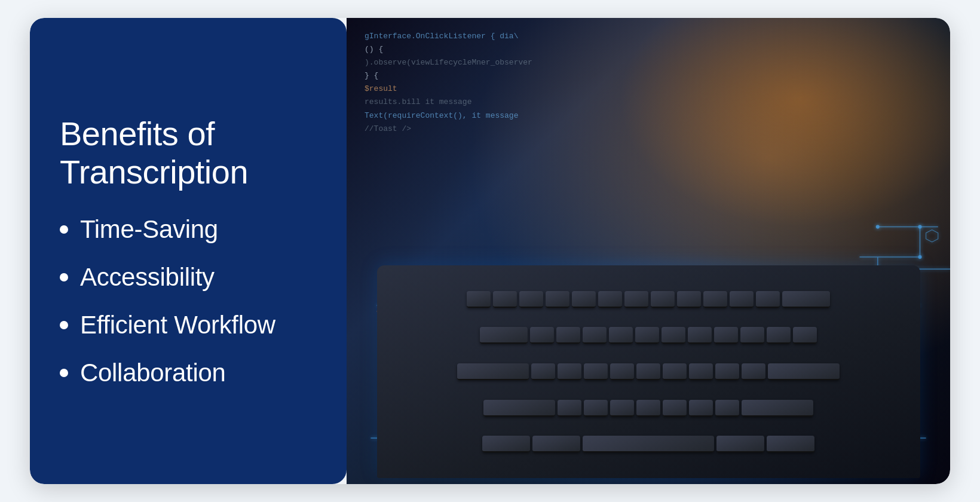 The image size is (980, 502). Describe the element at coordinates (188, 153) in the screenshot. I see `main-title: Benefits of Transcription` at that location.